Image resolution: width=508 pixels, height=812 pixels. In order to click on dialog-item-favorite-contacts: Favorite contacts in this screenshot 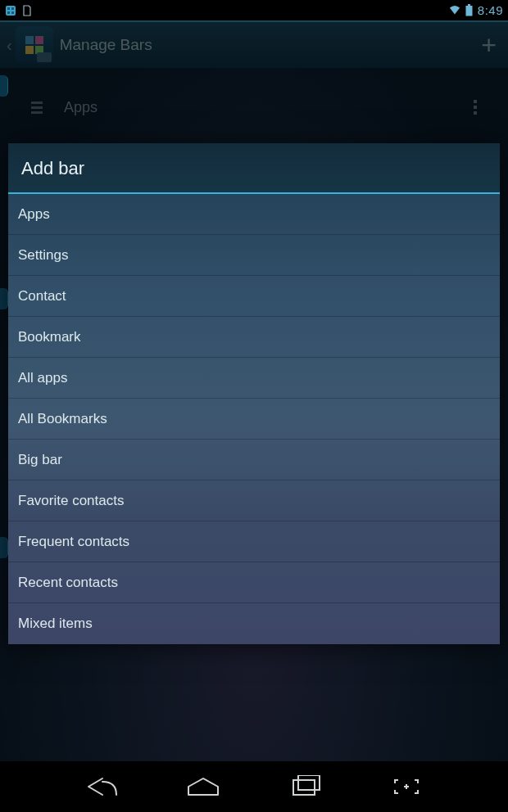, I will do `click(254, 501)`.